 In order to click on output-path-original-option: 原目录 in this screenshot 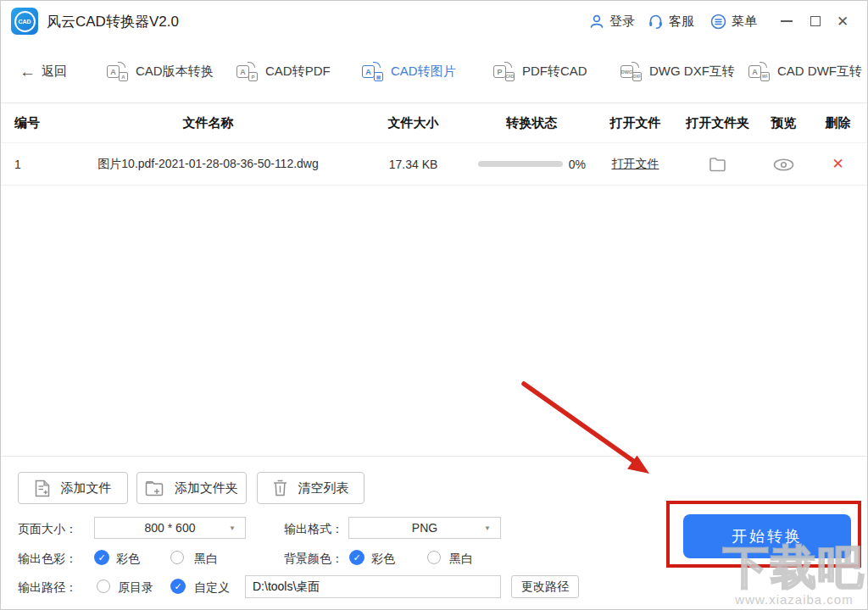, I will do `click(136, 588)`.